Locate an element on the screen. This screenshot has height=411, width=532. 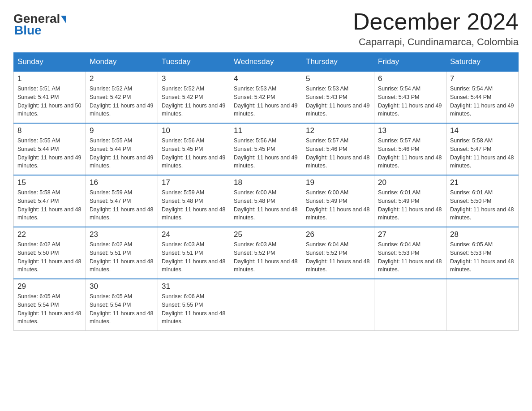
day-cell-17: 17Sunrise: 5:59 AMSunset: 5:48 PMDayligh… is located at coordinates (194, 201).